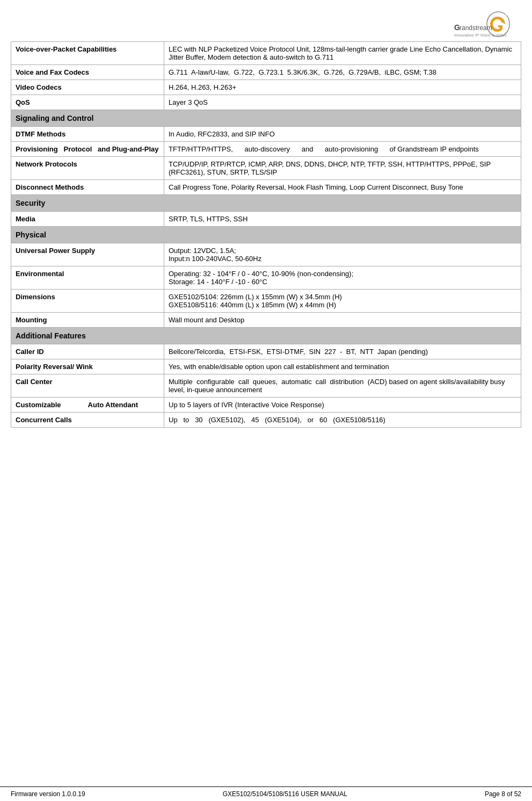 Image resolution: width=532 pixels, height=801 pixels. I want to click on table-row: Caller IDBellcore/Telcordia, ETSI-FSK, E…, so click(266, 352).